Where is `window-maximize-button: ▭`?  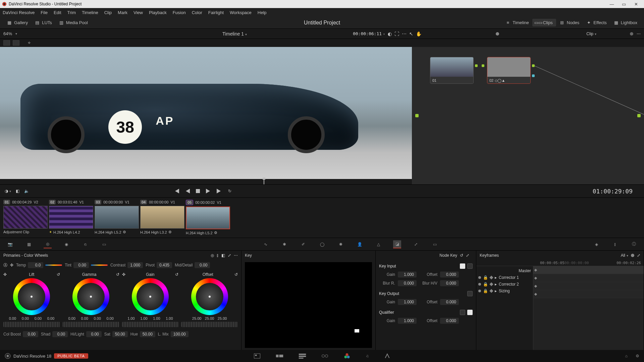 window-maximize-button: ▭ is located at coordinates (624, 4).